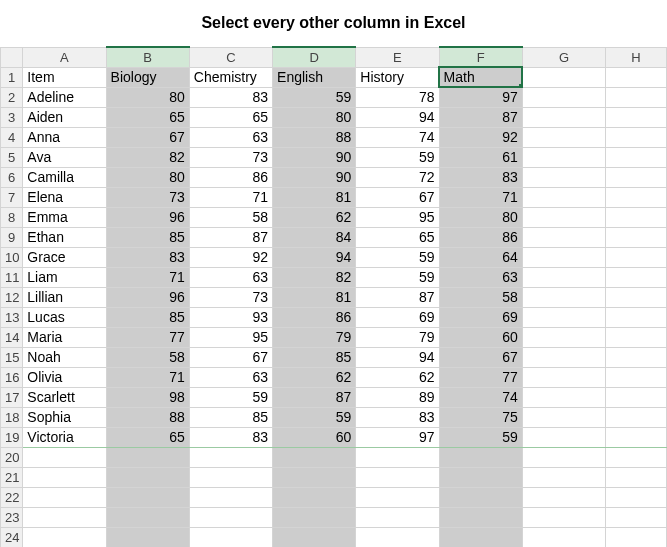 This screenshot has width=667, height=547. I want to click on header-cell-item: Item, so click(64, 77).